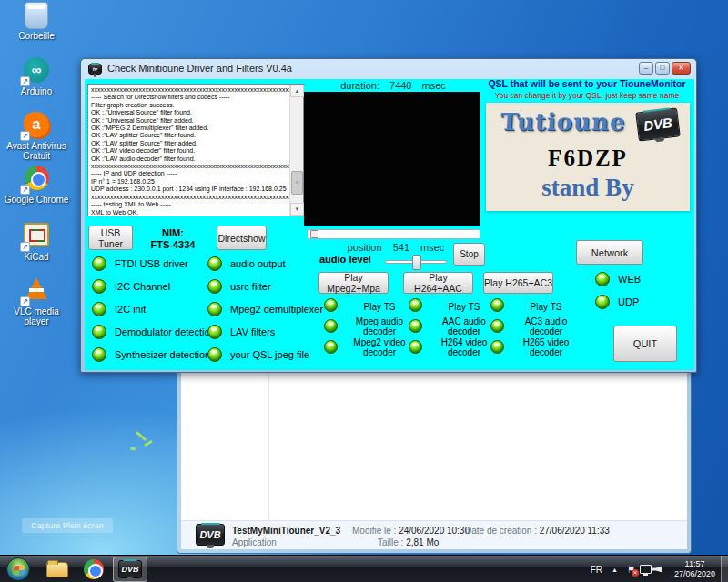 The height and width of the screenshot is (582, 728). I want to click on size-value: 2,81 Mo, so click(422, 542).